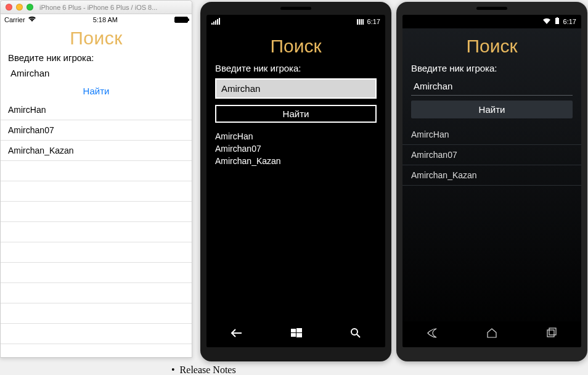 This screenshot has width=588, height=375. Describe the element at coordinates (113, 7) in the screenshot. I see `window-title: iPhone 6 Plus - iPhone 6 Plus / iOS 8...` at that location.